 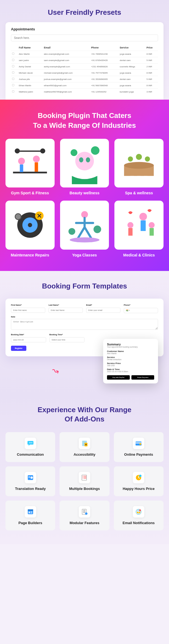 What do you see at coordinates (131, 366) in the screenshot?
I see `price-value: 180 USD` at bounding box center [131, 366].